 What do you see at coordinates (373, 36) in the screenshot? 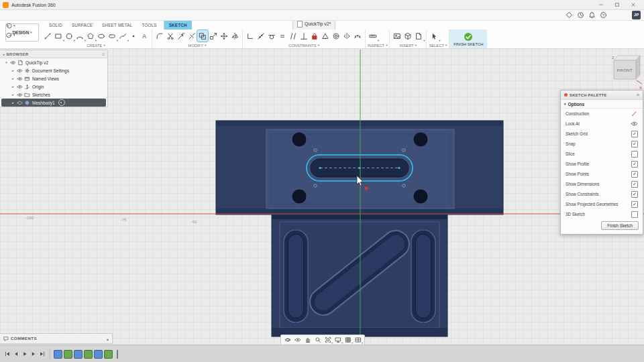
I see `measure-icon: ▾` at bounding box center [373, 36].